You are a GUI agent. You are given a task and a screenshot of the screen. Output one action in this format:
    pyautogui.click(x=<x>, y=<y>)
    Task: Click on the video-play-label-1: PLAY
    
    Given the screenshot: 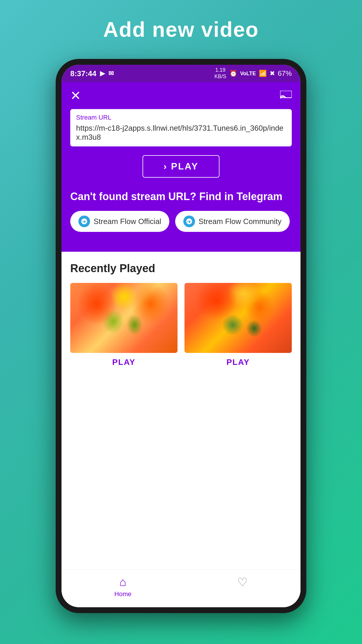 What is the action you would take?
    pyautogui.click(x=124, y=362)
    